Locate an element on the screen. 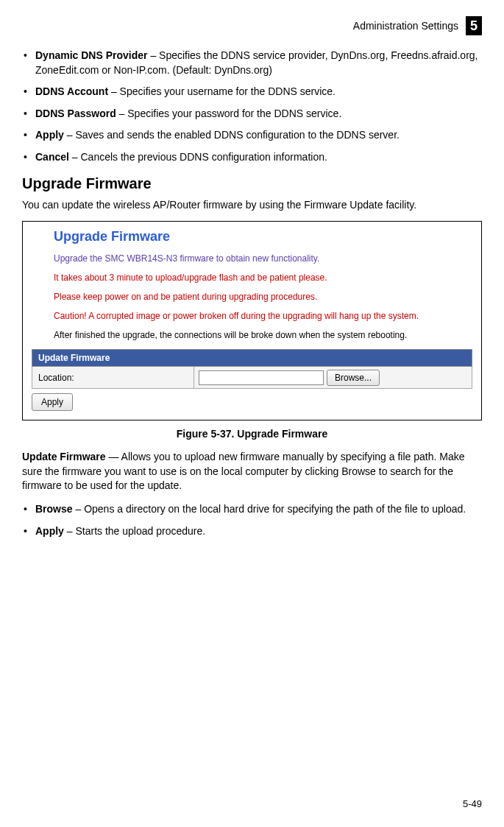 The image size is (504, 827). list-item: DDNS Password – Specifies your password … is located at coordinates (252, 114).